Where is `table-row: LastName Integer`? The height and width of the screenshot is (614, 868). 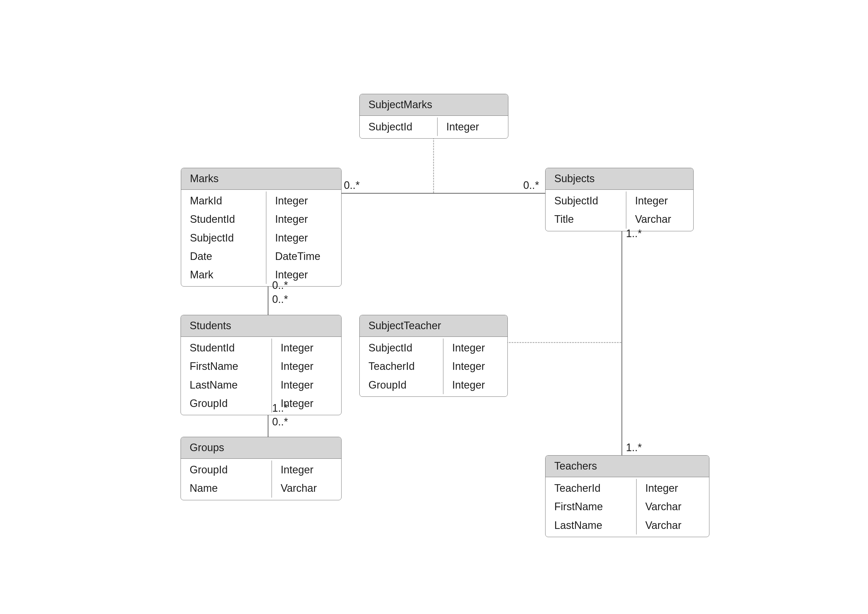 table-row: LastName Integer is located at coordinates (261, 385).